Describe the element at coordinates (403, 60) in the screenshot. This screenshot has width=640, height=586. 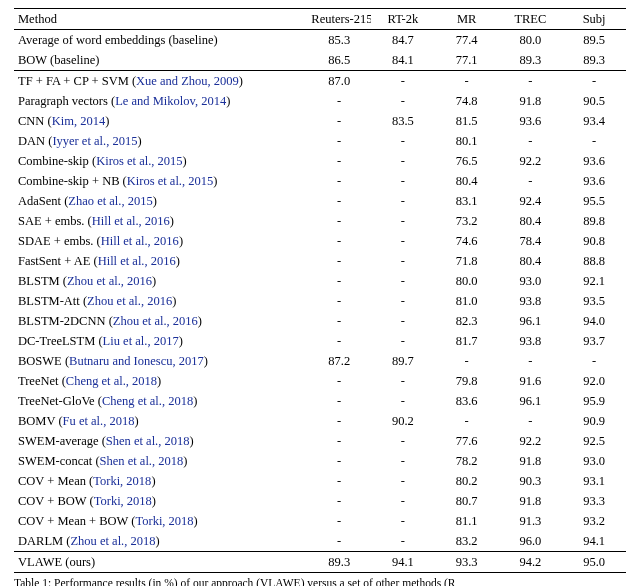
I see `value-cell: 84.1` at that location.